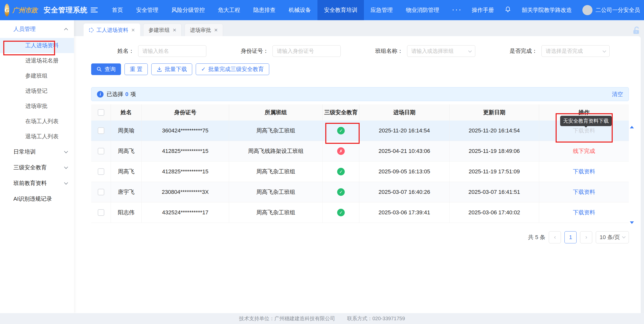 This screenshot has height=324, width=644. Describe the element at coordinates (547, 10) in the screenshot. I see `project-name: 韶关学院教学路改造` at that location.